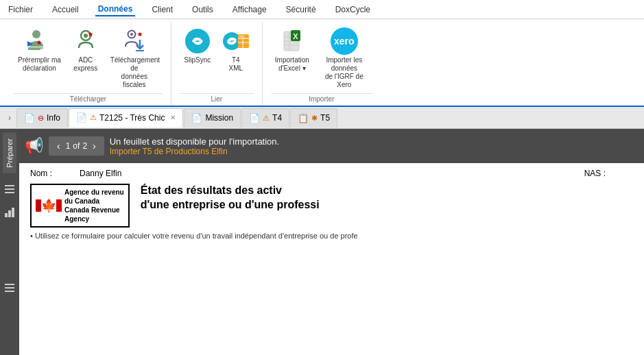 Image resolution: width=644 pixels, height=355 pixels. I want to click on slipsync-label: SlipSync, so click(198, 60).